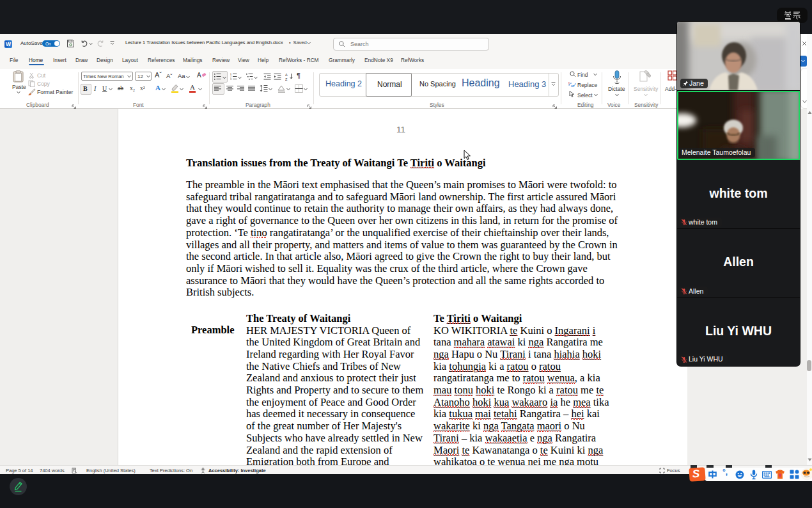 The image size is (812, 508). What do you see at coordinates (9, 44) in the screenshot?
I see `svg-text: W` at bounding box center [9, 44].